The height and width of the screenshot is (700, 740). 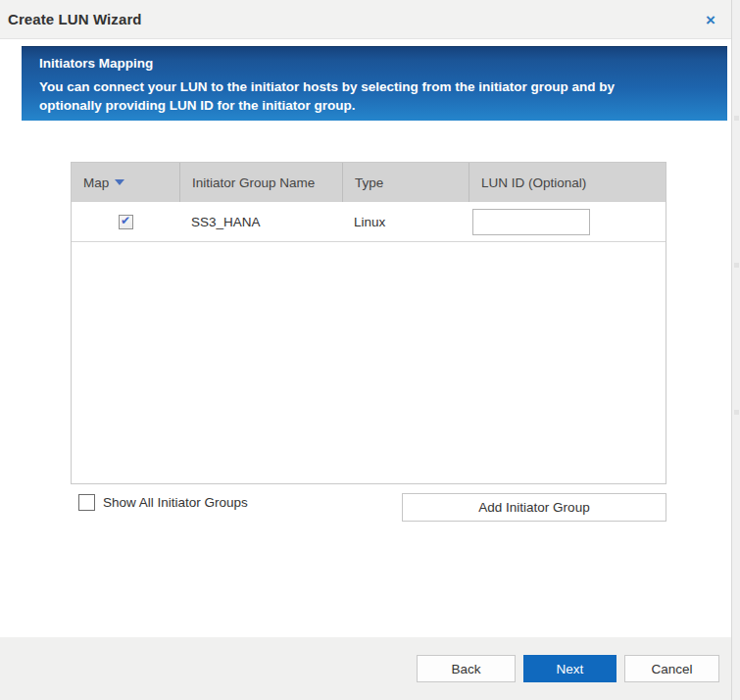 I want to click on wizard-step-banner: Initiators Mapping You can connect your …, so click(x=374, y=83).